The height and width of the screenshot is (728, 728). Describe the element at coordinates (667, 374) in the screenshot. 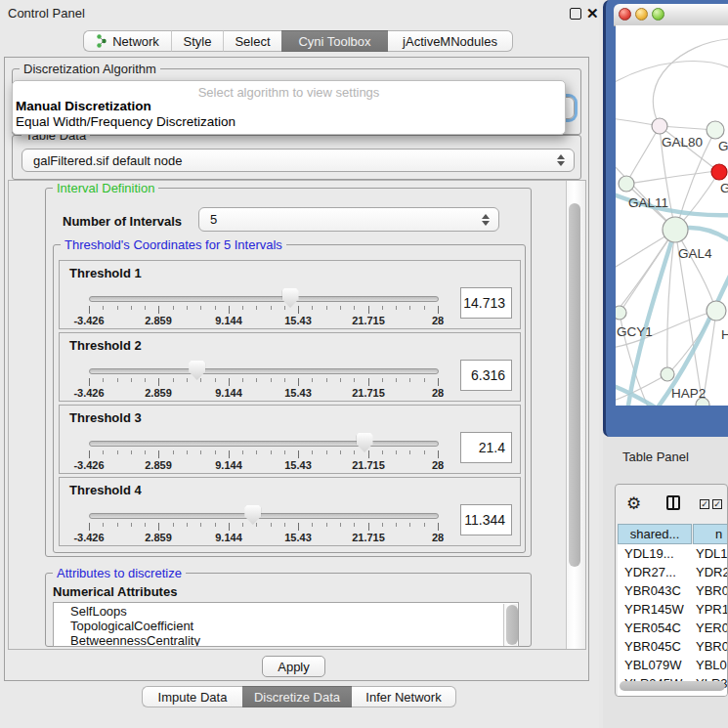

I see `node-hap2` at that location.